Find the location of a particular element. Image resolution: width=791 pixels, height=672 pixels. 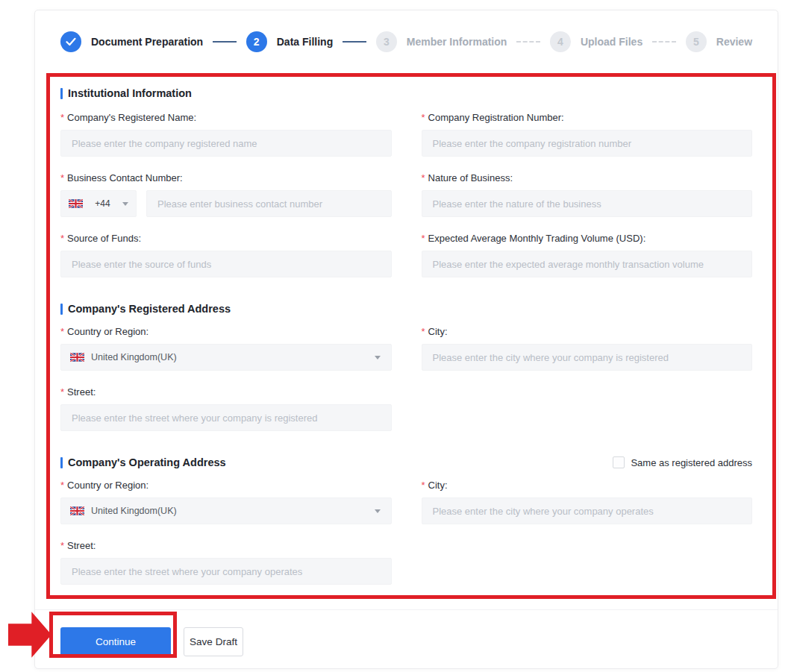

field-label: *Expected Average Monthly Trading Volume… is located at coordinates (587, 239).